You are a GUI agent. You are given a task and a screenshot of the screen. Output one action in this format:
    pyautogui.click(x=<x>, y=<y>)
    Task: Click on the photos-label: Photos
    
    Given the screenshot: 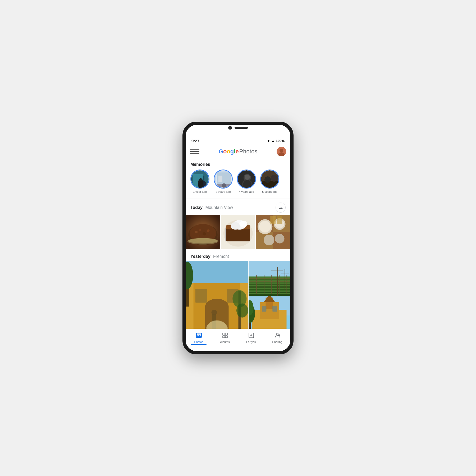 What is the action you would take?
    pyautogui.click(x=199, y=342)
    